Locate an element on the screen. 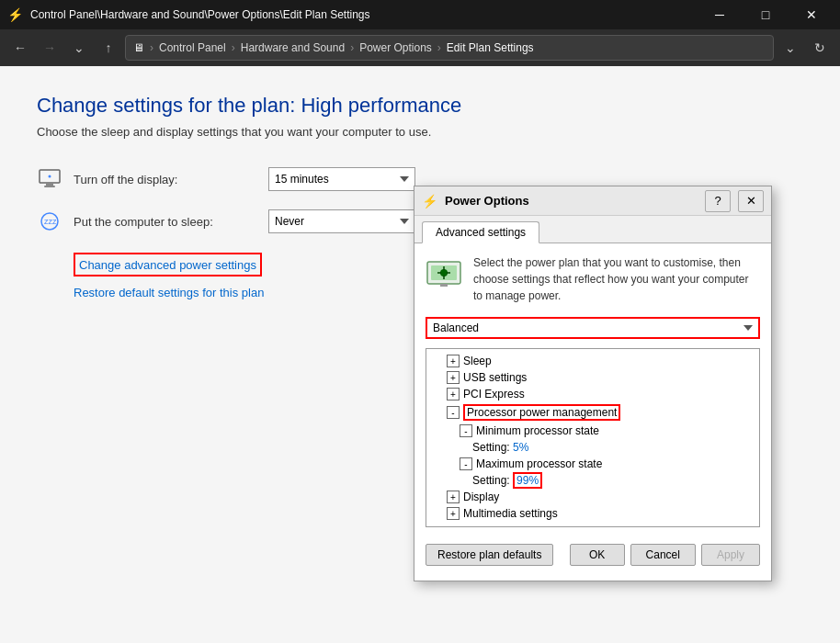 The width and height of the screenshot is (840, 643). multimedia-expander: + is located at coordinates (453, 513).